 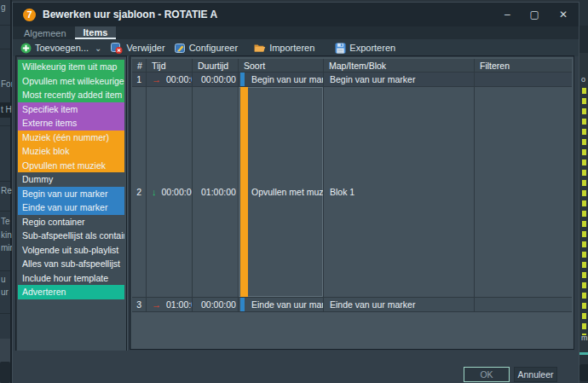 What do you see at coordinates (399, 305) in the screenshot?
I see `cell-map-item-blok: Einde van uur marker` at bounding box center [399, 305].